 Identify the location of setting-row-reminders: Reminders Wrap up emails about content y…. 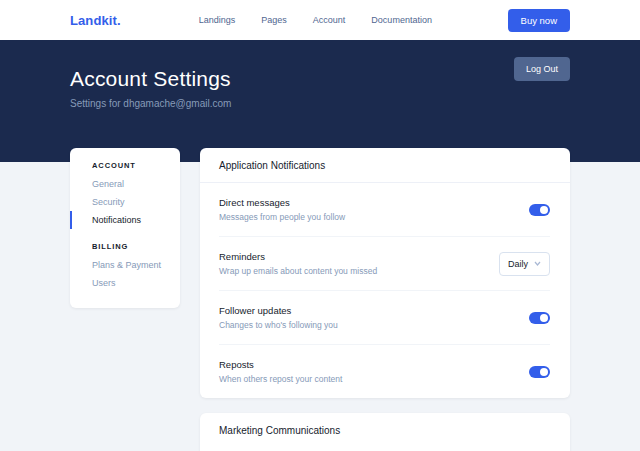
(384, 264).